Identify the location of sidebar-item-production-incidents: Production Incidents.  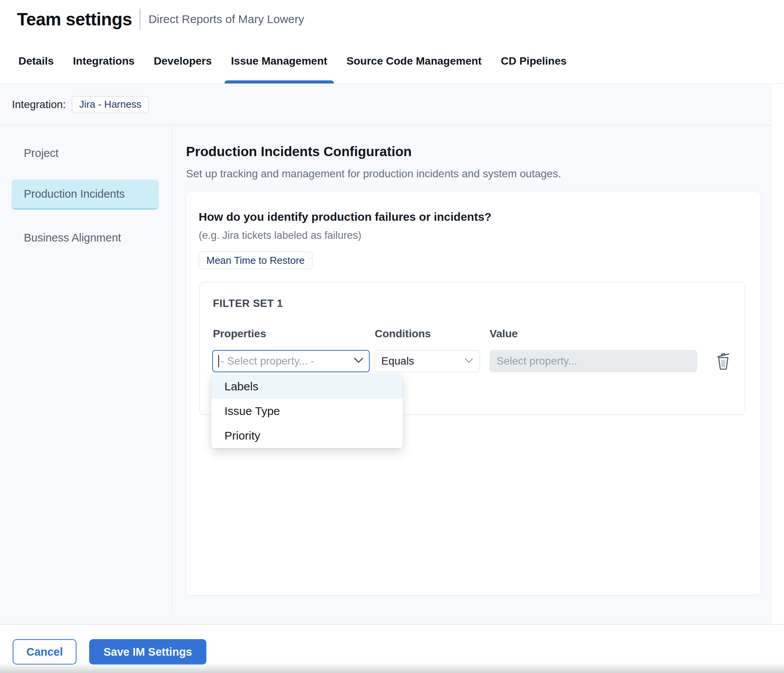
(85, 195).